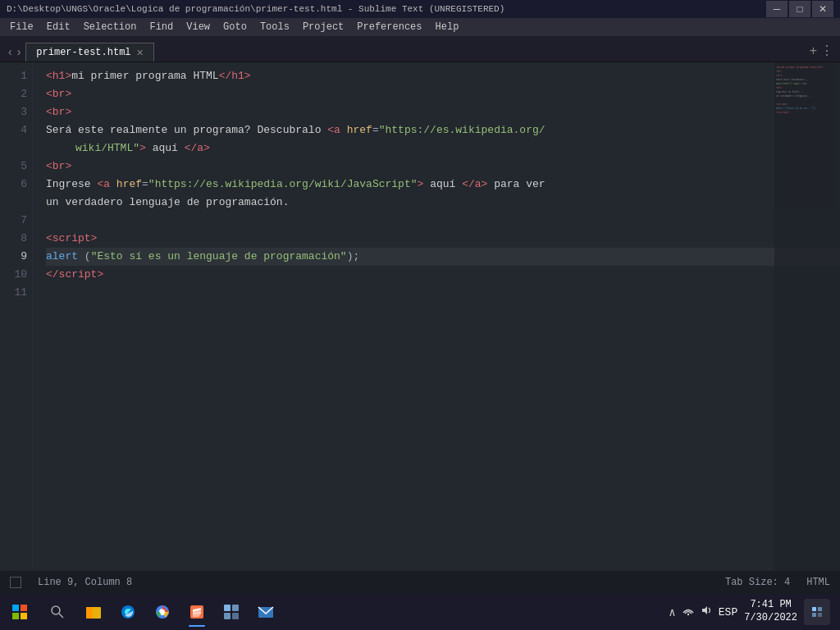  I want to click on mail-icon, so click(266, 612).